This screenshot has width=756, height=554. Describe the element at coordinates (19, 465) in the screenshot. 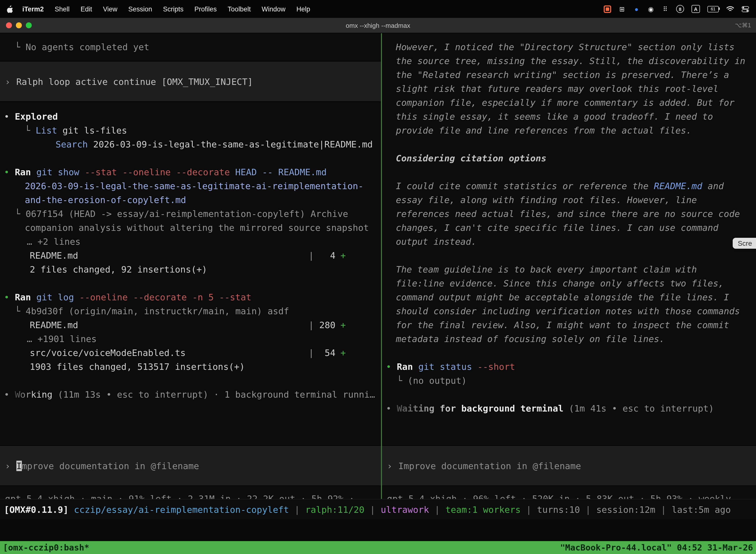

I see `text-cursor: I` at that location.